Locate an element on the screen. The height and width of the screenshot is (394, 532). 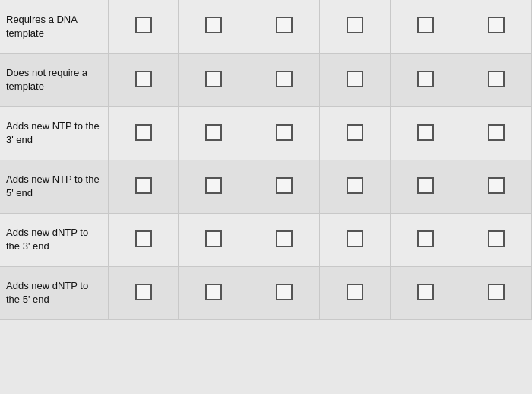
table-row-adds-dntp-3-end: Adds new dNTP to the 3' end is located at coordinates (266, 240).